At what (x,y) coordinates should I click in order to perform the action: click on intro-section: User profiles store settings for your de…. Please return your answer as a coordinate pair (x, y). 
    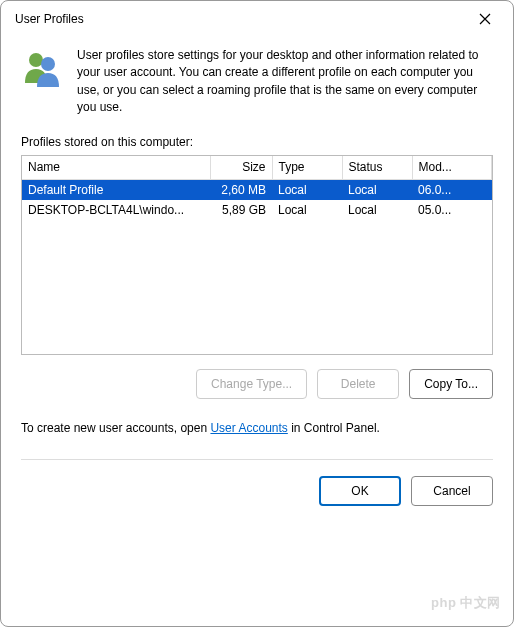
    Looking at the image, I should click on (257, 82).